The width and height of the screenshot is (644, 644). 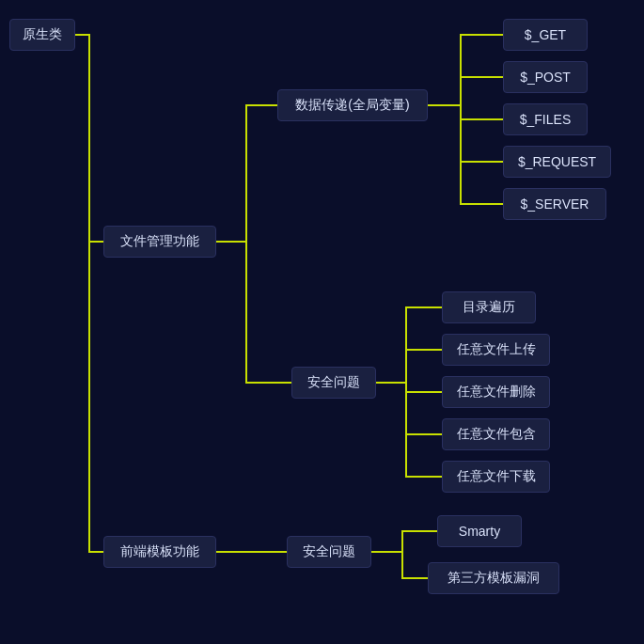 I want to click on node-get: $_GET, so click(x=545, y=35).